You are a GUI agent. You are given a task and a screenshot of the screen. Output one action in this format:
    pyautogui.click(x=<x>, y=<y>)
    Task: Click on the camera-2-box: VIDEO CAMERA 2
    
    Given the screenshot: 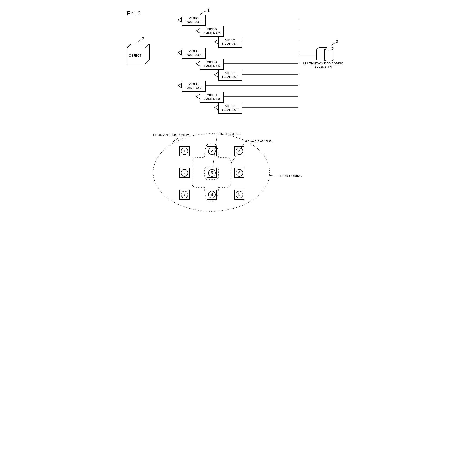 What is the action you would take?
    pyautogui.click(x=212, y=31)
    